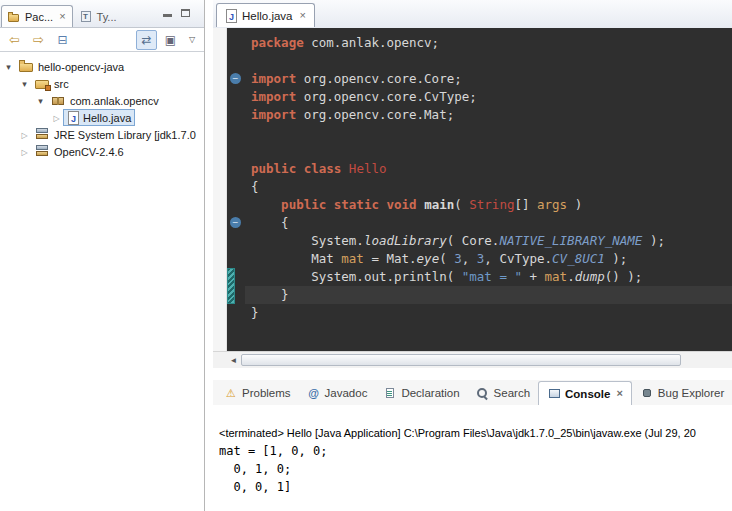 The width and height of the screenshot is (732, 511). I want to click on library-icon, so click(42, 152).